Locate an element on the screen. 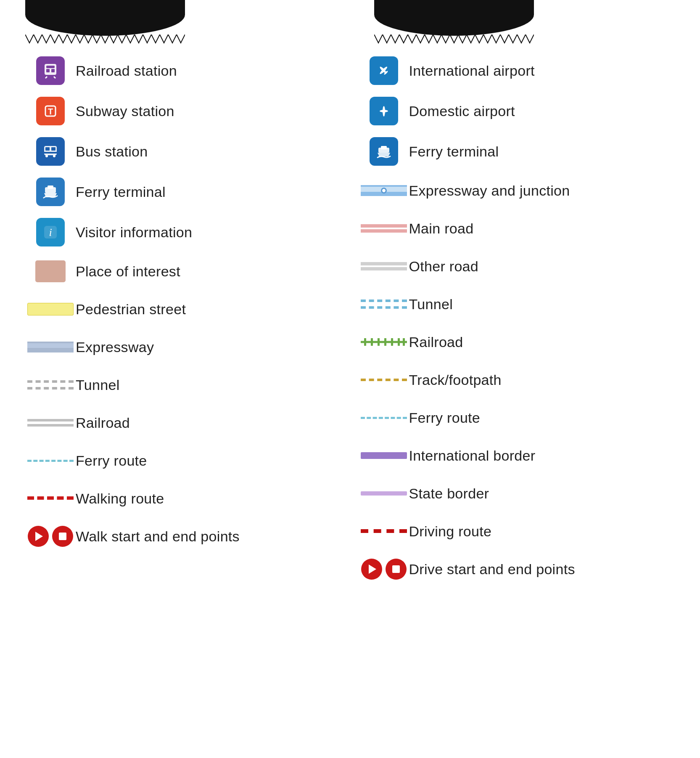  domestic-airport-item: Domestic airport is located at coordinates (517, 111).